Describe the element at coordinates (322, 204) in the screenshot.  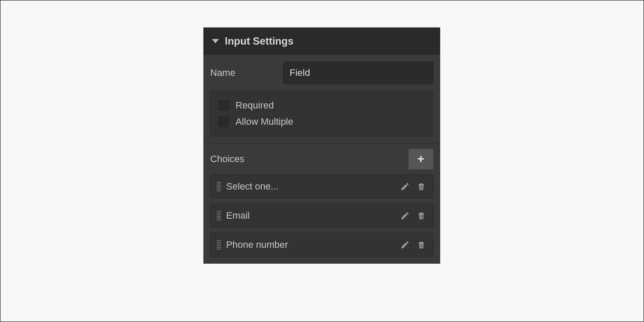
I see `choices-section: Choices + Select one...EmailPhone number` at that location.